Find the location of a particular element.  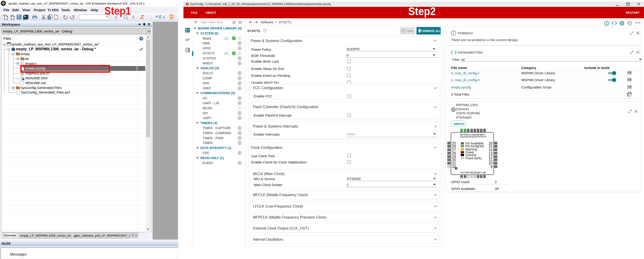

svg-text: c is located at coordinates (22, 63).